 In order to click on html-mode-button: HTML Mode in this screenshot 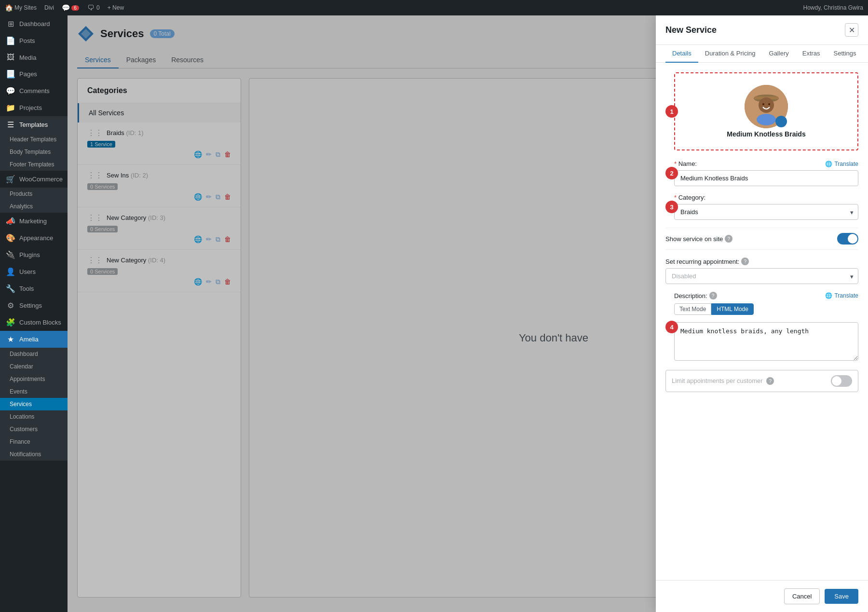, I will do `click(732, 309)`.